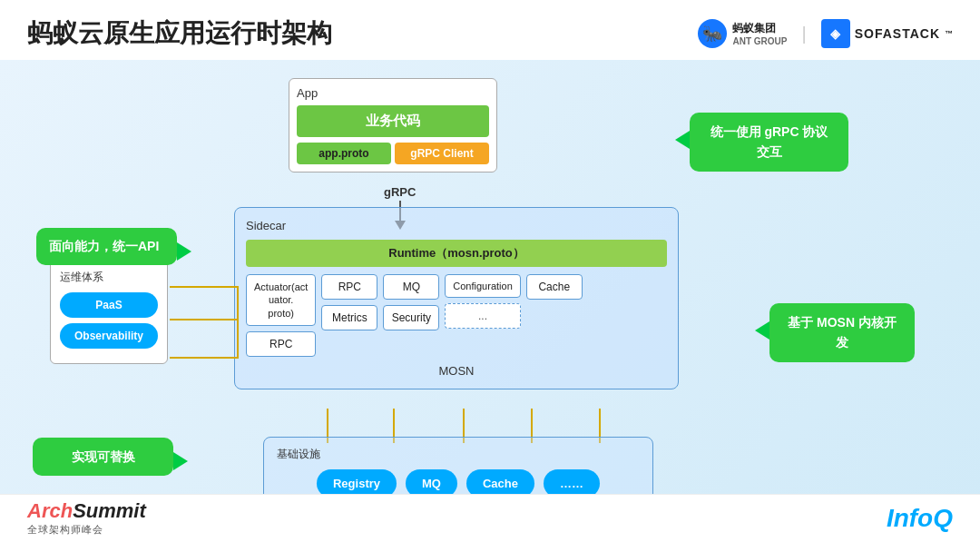 The image size is (980, 552). Describe the element at coordinates (483, 316) in the screenshot. I see `mosn-col-4: Configuration ...` at that location.